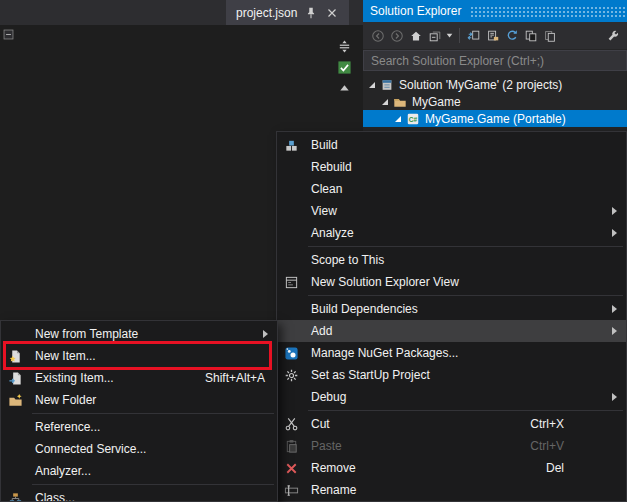  I want to click on existing-item-icon, so click(15, 378).